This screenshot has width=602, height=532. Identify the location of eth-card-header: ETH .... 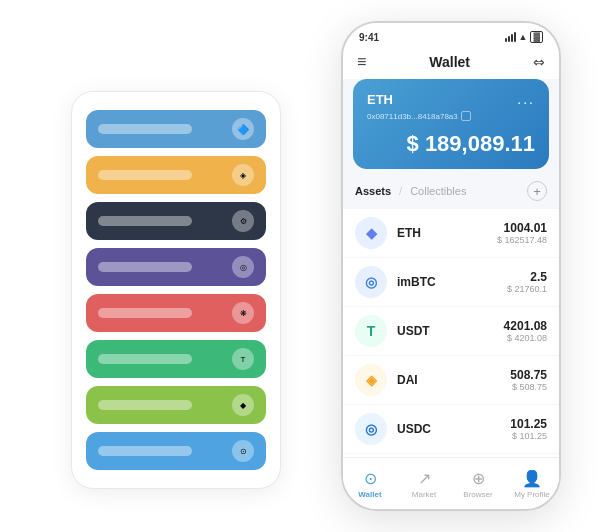
(451, 99).